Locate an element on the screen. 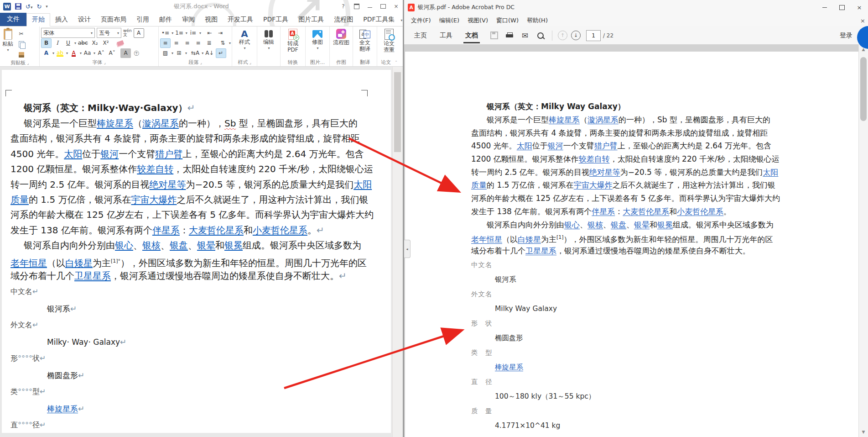  word-ribbon-tab: 开始 is located at coordinates (38, 20).